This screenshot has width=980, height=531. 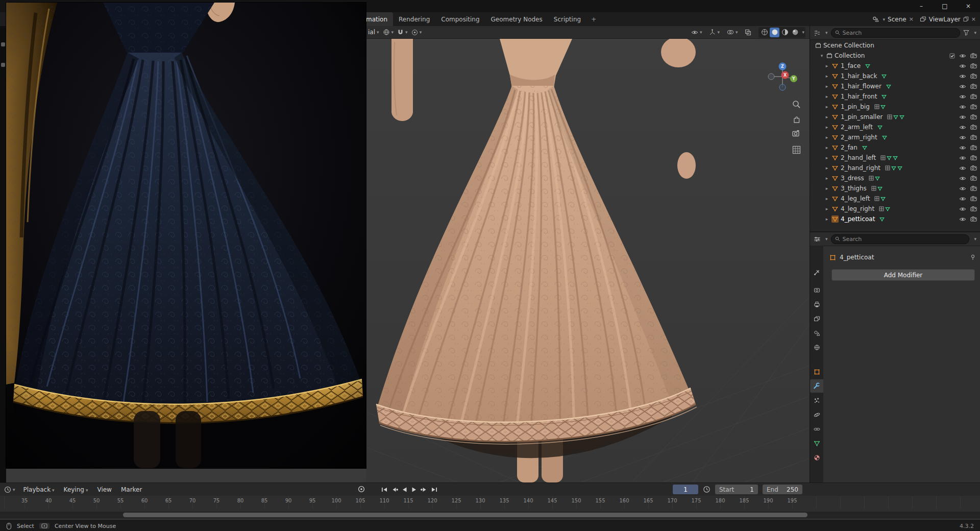 What do you see at coordinates (416, 33) in the screenshot?
I see `proportional-edit-toggle: ▾` at bounding box center [416, 33].